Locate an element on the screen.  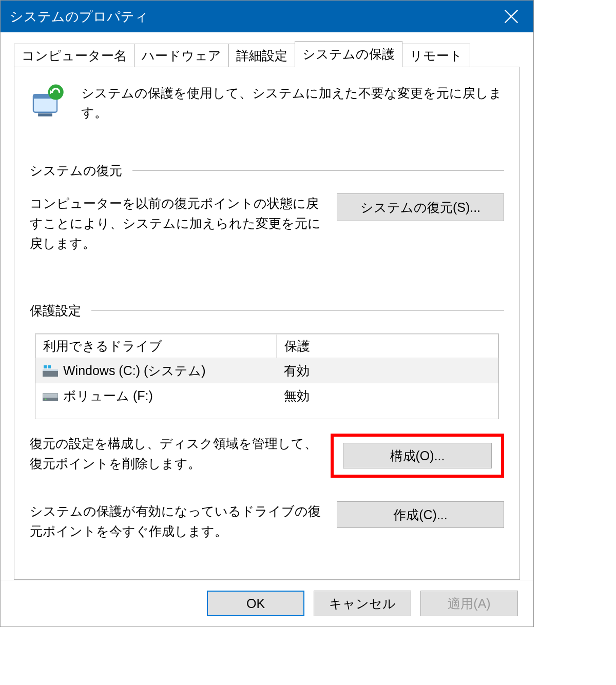
intro-text: システムの保護を使用して、システムに加えた不要な変更を元に戻します。 is located at coordinates (293, 102).